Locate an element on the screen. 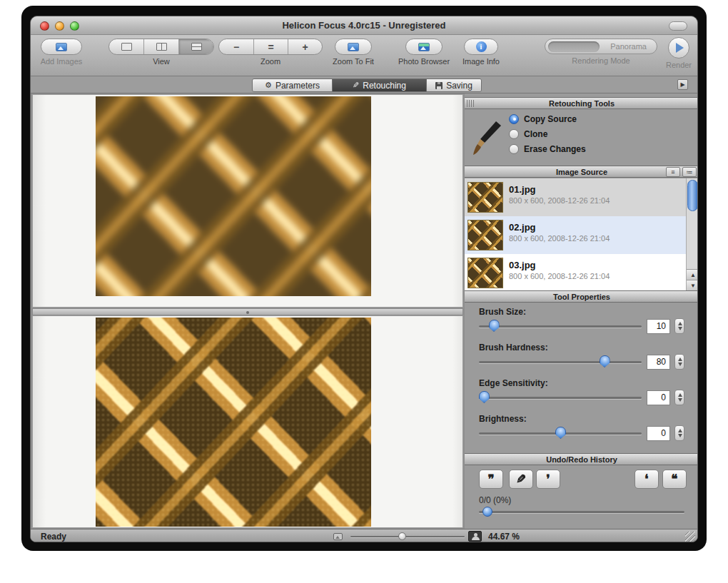 This screenshot has width=728, height=583. render-button is located at coordinates (679, 48).